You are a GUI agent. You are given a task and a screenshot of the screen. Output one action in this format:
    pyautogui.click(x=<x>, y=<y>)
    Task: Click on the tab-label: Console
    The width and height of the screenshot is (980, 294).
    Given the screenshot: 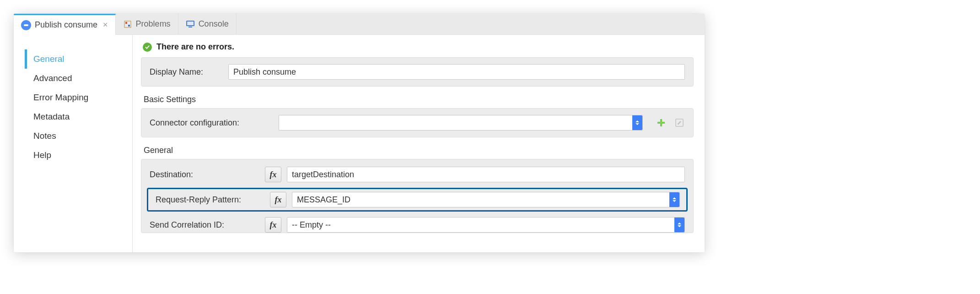 What is the action you would take?
    pyautogui.click(x=214, y=24)
    